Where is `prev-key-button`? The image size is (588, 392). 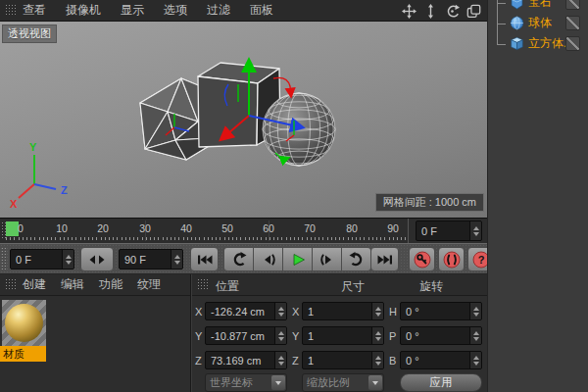
prev-key-button is located at coordinates (239, 259).